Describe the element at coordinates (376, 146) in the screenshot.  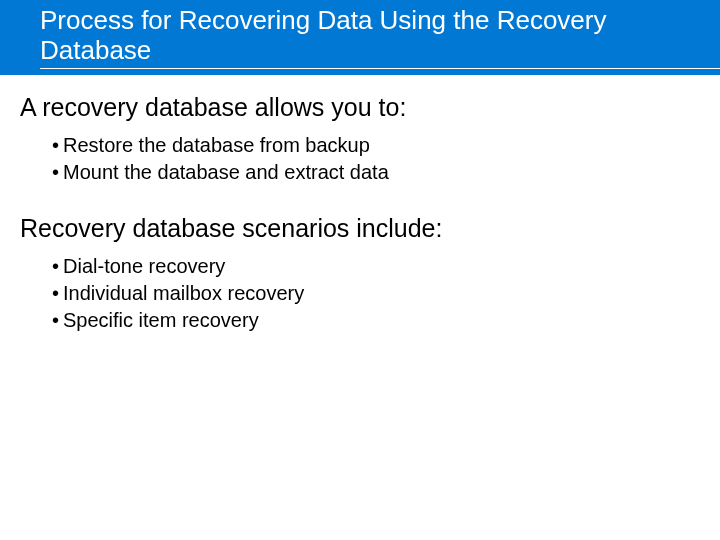
I see `list-item: •Restore the database from backup` at that location.